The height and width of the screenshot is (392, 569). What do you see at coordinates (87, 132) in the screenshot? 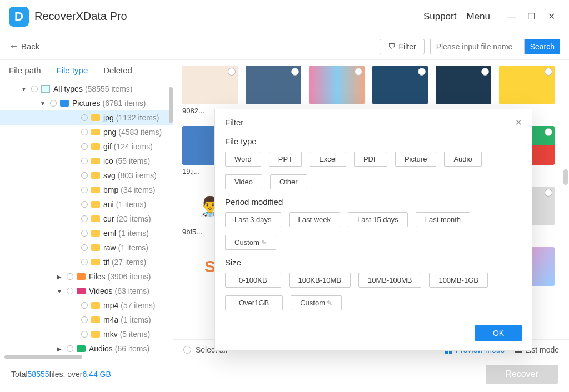
I see `tree-item-png: png(4583 items)` at bounding box center [87, 132].